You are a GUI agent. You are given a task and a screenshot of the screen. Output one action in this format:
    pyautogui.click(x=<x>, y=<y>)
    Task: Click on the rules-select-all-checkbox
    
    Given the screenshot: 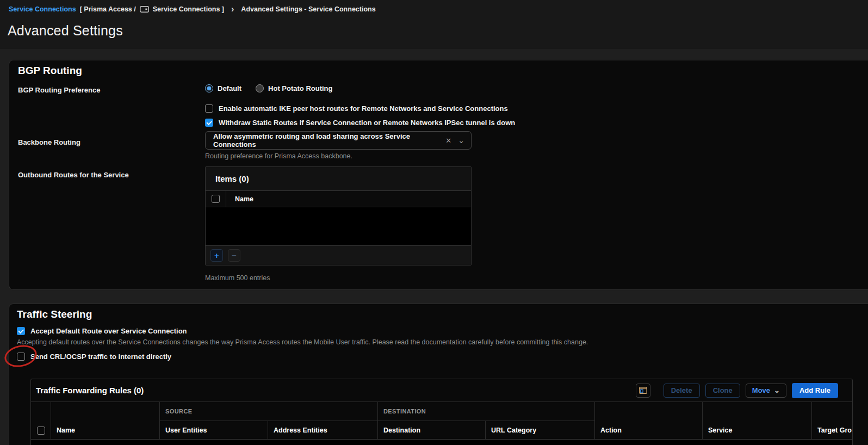 What is the action you would take?
    pyautogui.click(x=41, y=431)
    